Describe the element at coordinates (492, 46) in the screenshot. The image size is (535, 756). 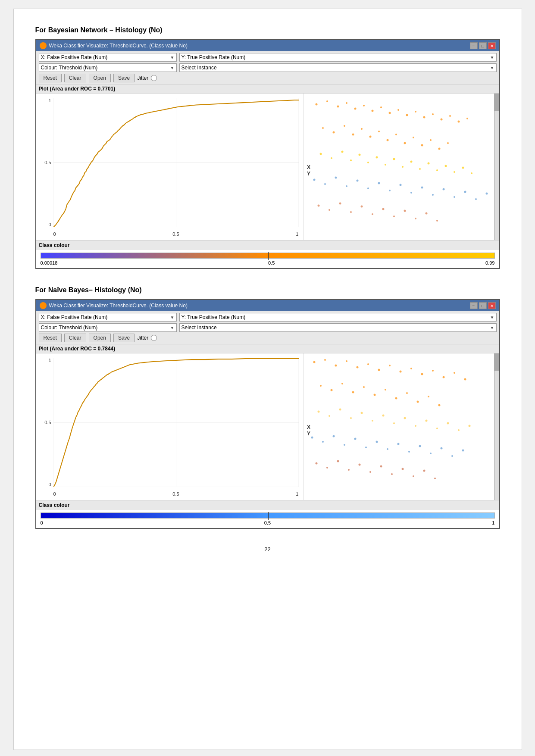
I see `close-btn-1: ✕` at that location.